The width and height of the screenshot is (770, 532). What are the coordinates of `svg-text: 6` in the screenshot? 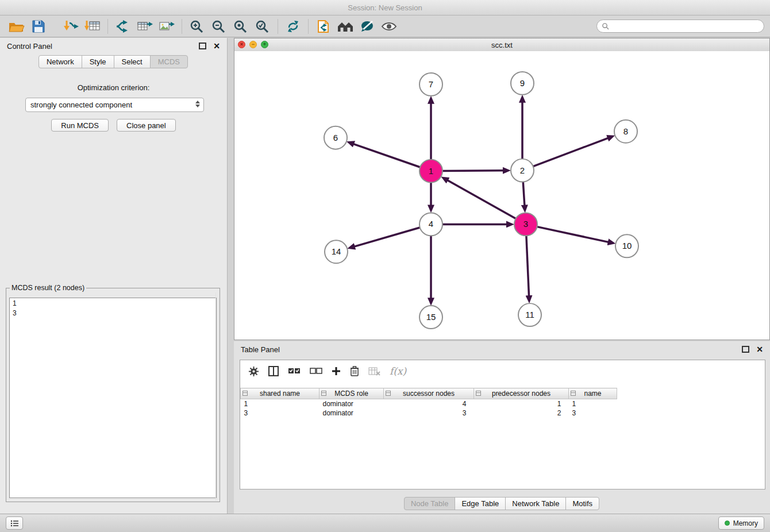 It's located at (336, 138).